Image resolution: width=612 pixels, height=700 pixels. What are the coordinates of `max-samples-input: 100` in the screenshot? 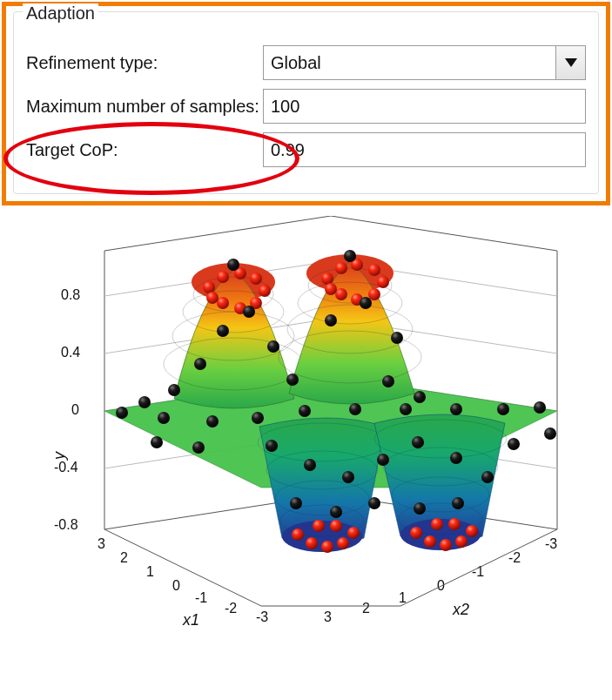 It's located at (425, 106).